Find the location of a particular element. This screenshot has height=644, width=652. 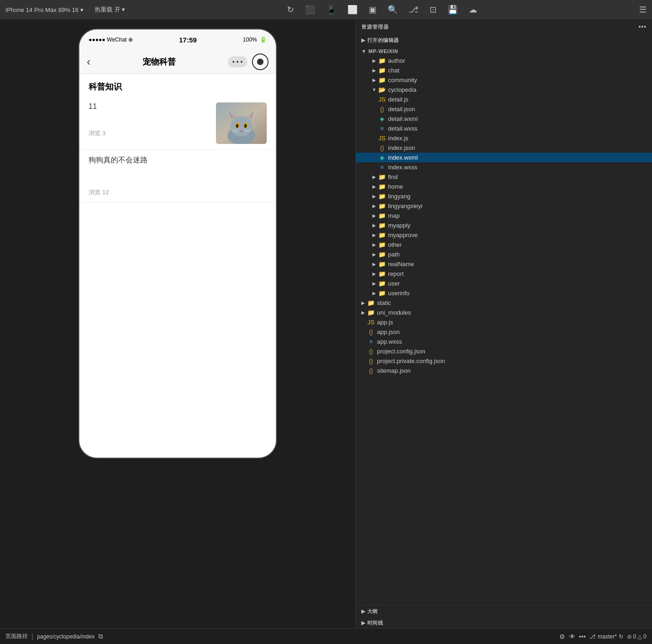

tree-item-path: ▶ 📁 path is located at coordinates (504, 255).